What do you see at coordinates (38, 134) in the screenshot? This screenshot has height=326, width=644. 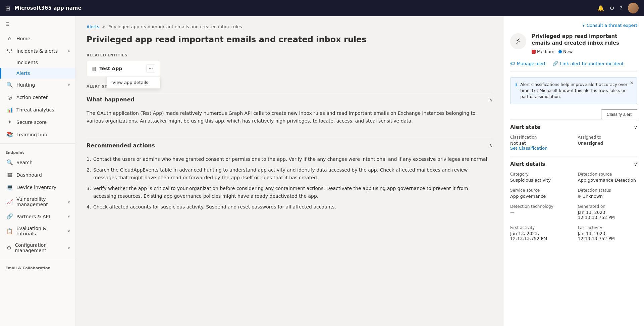 I see `sidebar-item-learning-hub: 📚 Learning hub` at bounding box center [38, 134].